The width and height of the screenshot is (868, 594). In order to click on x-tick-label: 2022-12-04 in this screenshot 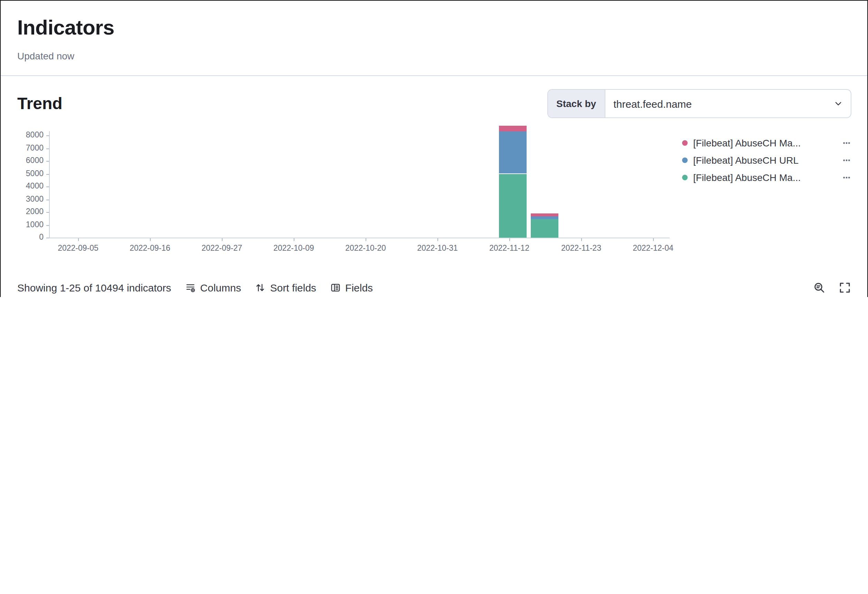, I will do `click(653, 248)`.